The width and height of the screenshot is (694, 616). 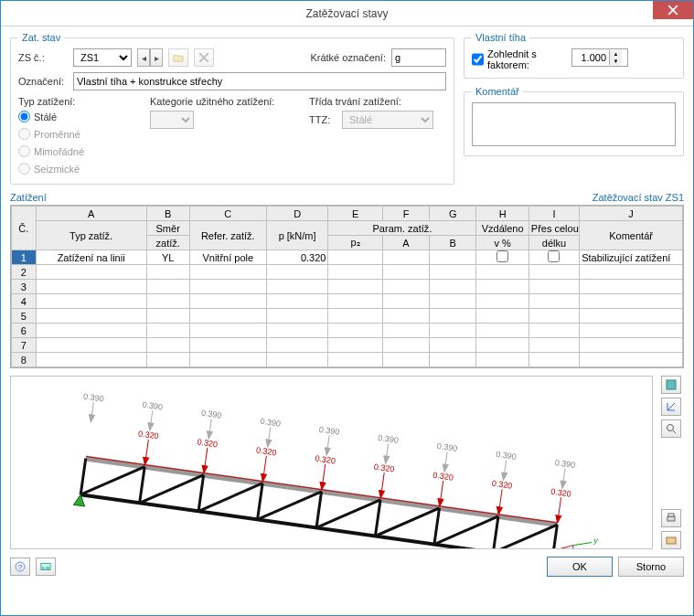 What do you see at coordinates (673, 10) in the screenshot?
I see `close-button` at bounding box center [673, 10].